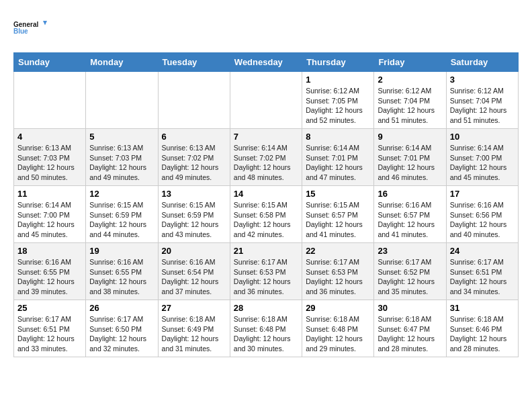 This screenshot has width=532, height=411. I want to click on calendar-cell: 30Sunrise: 6:18 AMSunset: 6:47 PMDayligh…, so click(410, 329).